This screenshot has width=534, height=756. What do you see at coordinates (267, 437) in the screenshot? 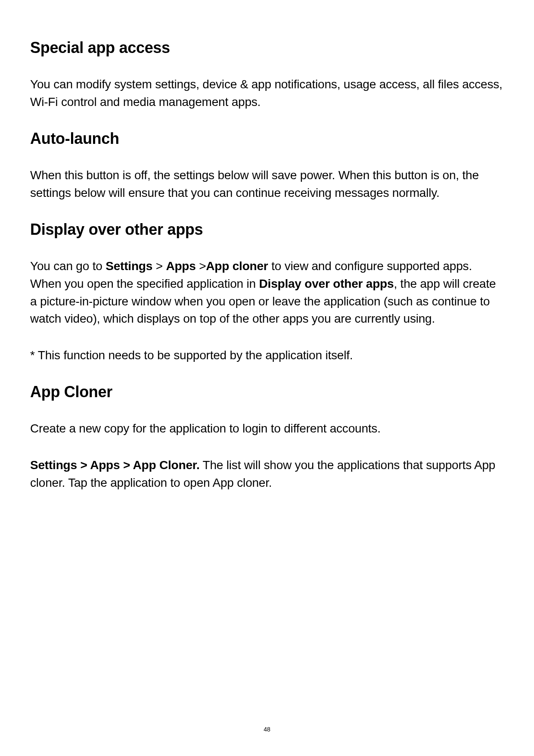
I see `section-app-cloner: App Cloner Create a new copy for the app…` at bounding box center [267, 437].